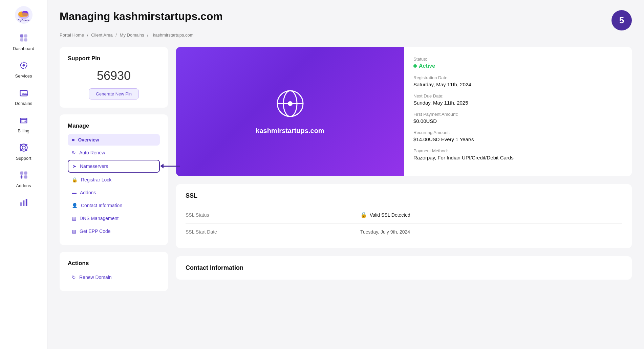 This screenshot has width=644, height=349. I want to click on manage-heading: Manage, so click(114, 126).